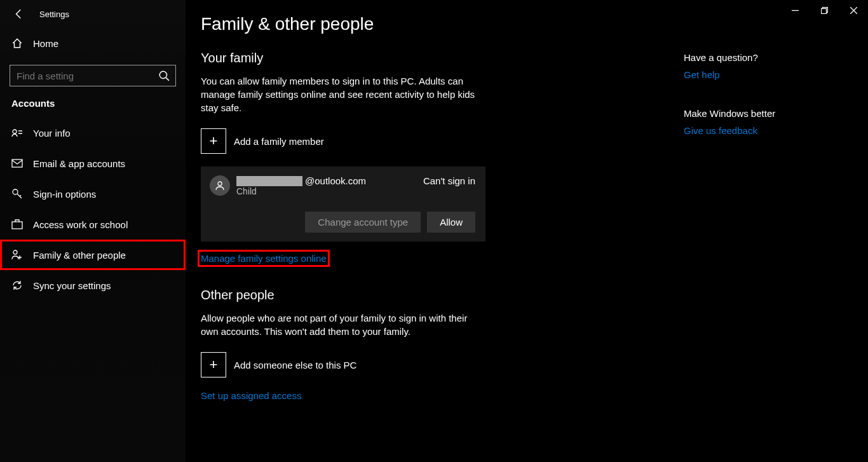  I want to click on add-other-label: Add someone else to this PC, so click(295, 365).